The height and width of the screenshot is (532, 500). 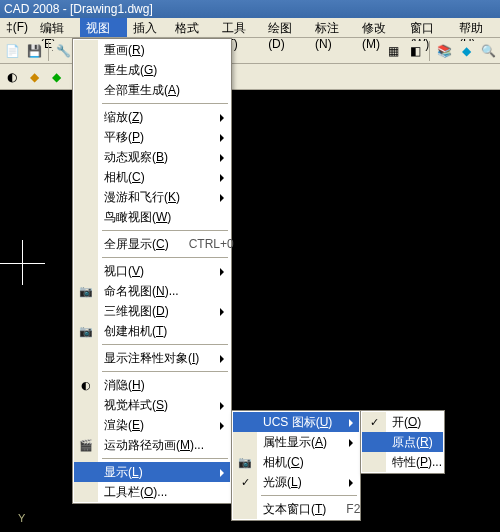 I want to click on tool-icon: ◐, so click(x=12, y=77).